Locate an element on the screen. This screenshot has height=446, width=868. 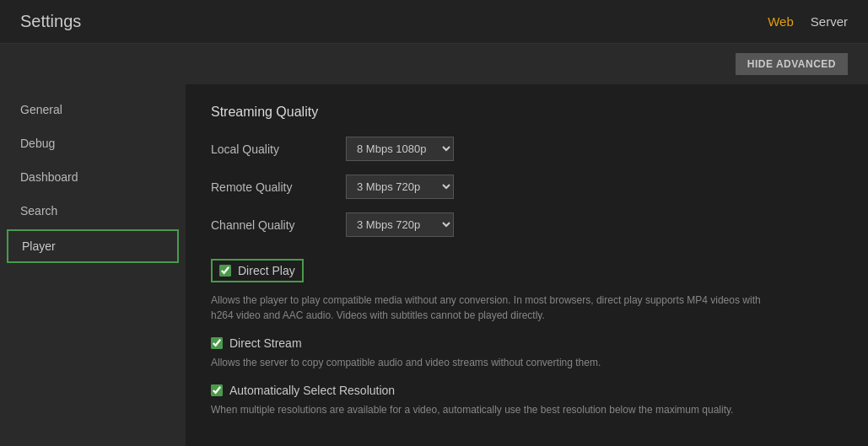
nav-server: Server is located at coordinates (829, 22).